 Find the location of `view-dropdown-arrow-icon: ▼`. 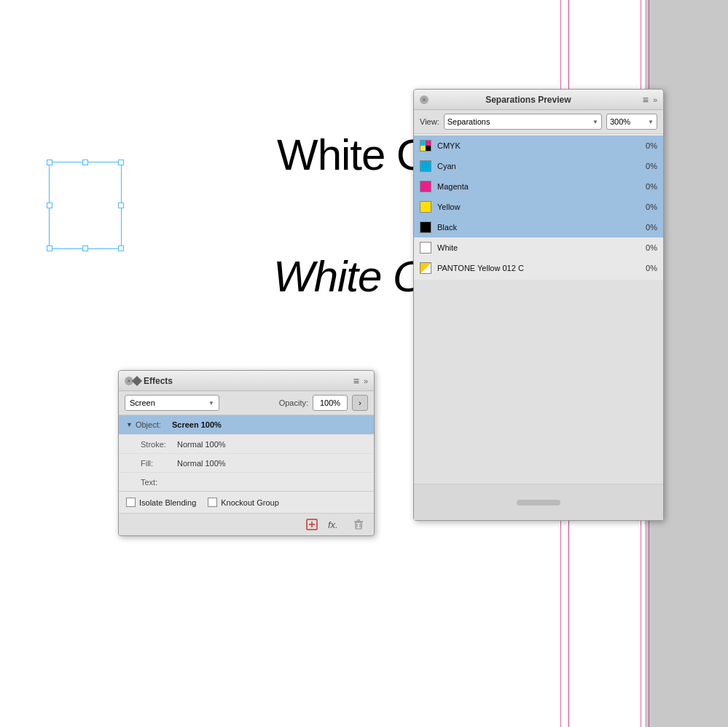

view-dropdown-arrow-icon: ▼ is located at coordinates (595, 122).